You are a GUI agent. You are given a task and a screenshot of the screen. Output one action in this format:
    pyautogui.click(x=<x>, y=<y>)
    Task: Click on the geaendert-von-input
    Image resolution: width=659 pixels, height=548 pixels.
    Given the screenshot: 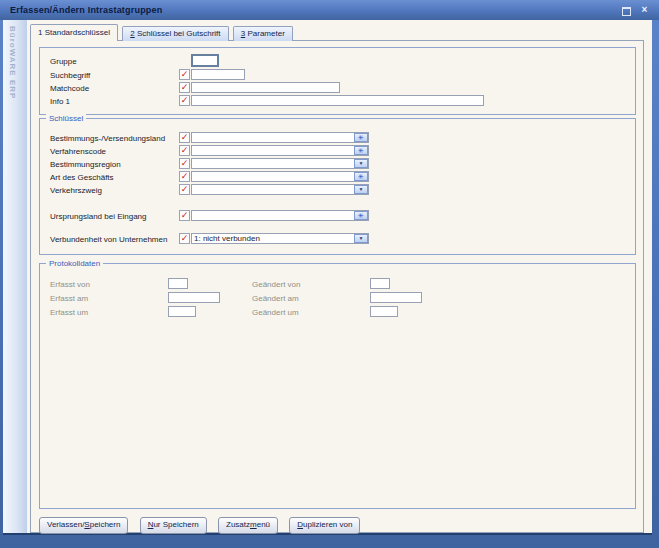 What is the action you would take?
    pyautogui.click(x=380, y=284)
    